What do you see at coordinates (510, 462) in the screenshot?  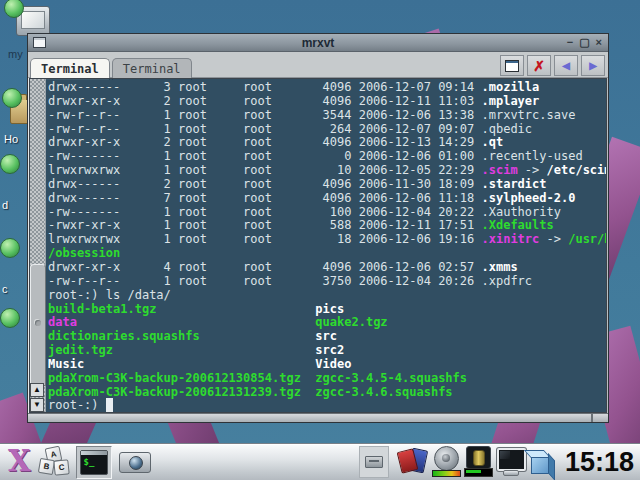 I see `display-icon` at bounding box center [510, 462].